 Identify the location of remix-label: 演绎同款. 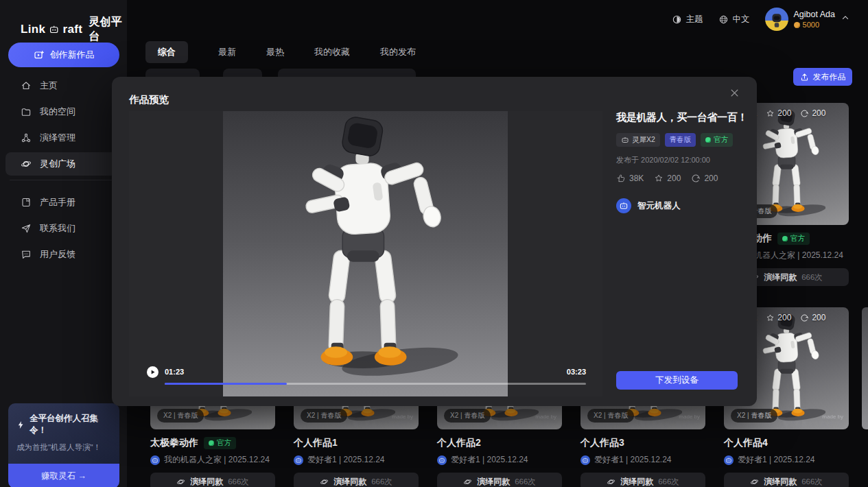
(207, 482).